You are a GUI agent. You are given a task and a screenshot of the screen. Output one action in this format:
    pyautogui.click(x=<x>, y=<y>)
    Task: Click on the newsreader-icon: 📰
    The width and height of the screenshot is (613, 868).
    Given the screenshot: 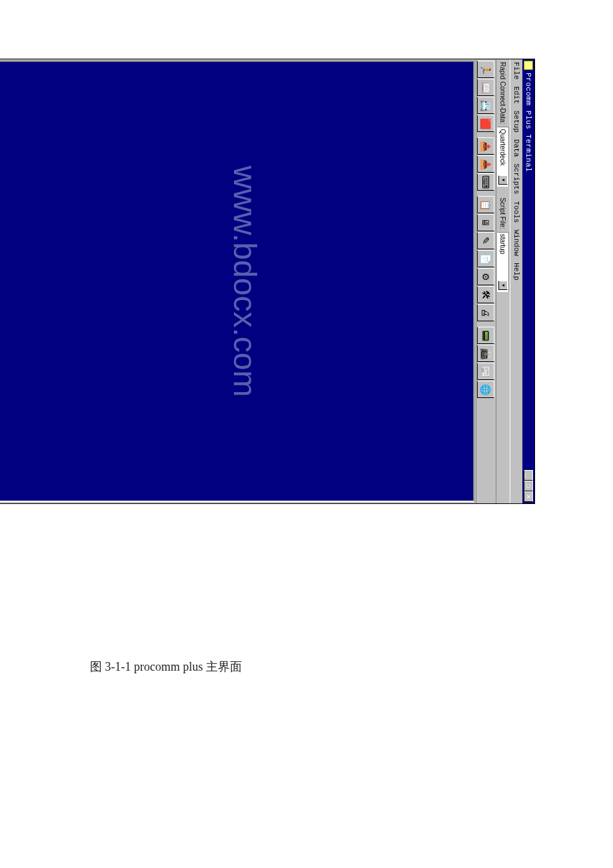 What is the action you would take?
    pyautogui.click(x=486, y=371)
    